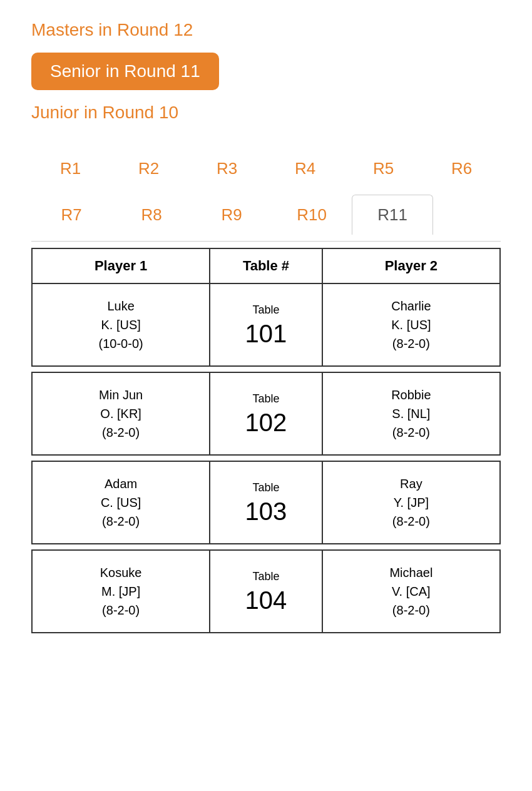  I want to click on table-row: Luke K. [US] (10-0-0) Table 101 Charlie …, so click(266, 325).